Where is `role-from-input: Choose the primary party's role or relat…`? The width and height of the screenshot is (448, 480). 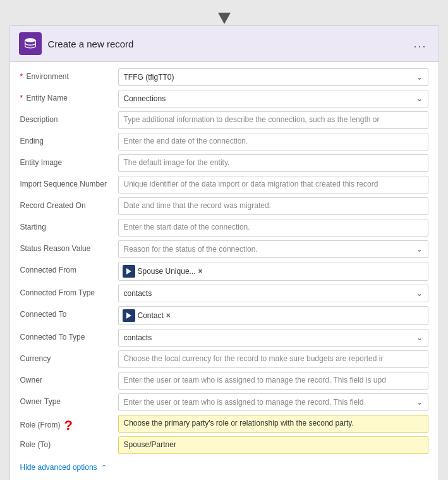 role-from-input: Choose the primary party's role or relat… is located at coordinates (273, 424).